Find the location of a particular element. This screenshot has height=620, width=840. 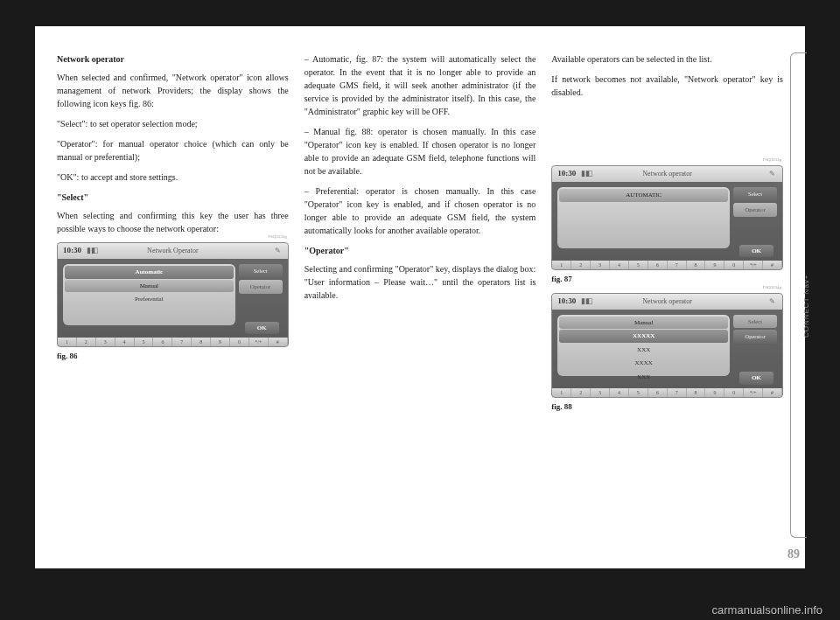

screen-body: AUTOMATIC Select Operator is located at coordinates (667, 218).